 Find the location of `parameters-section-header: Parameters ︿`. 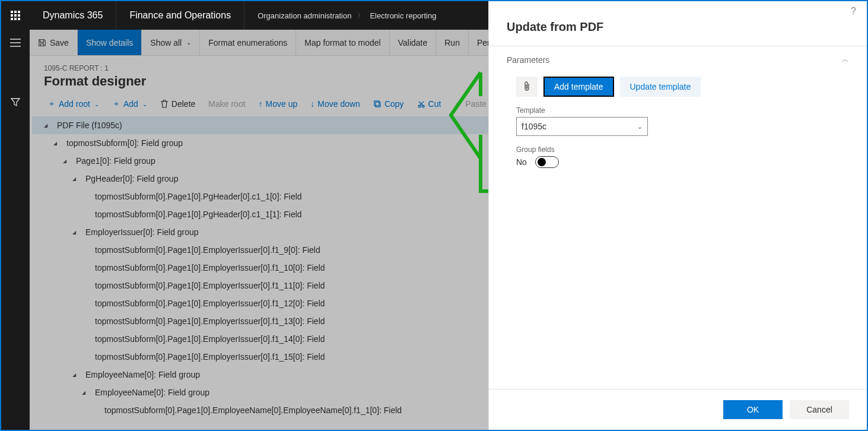

parameters-section-header: Parameters ︿ is located at coordinates (678, 59).